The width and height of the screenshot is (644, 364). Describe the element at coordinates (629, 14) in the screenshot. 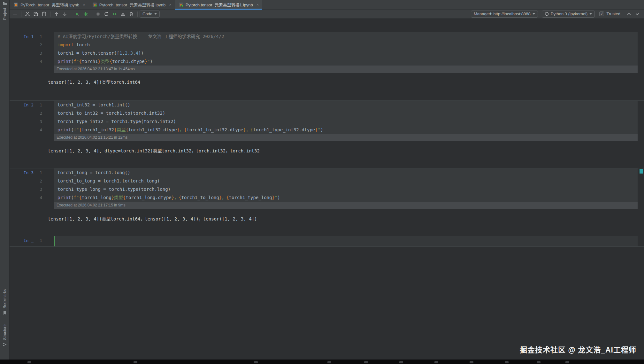

I see `scroll-up-icon` at that location.